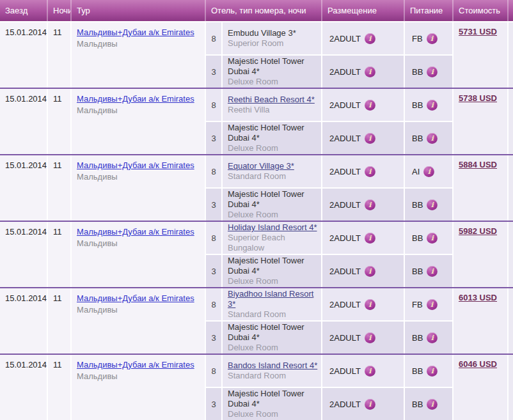 The image size is (513, 420). What do you see at coordinates (138, 321) in the screenshot?
I see `tour-cell: Мальдивы+Дубаи а/к Emirates Мальдивы` at bounding box center [138, 321].